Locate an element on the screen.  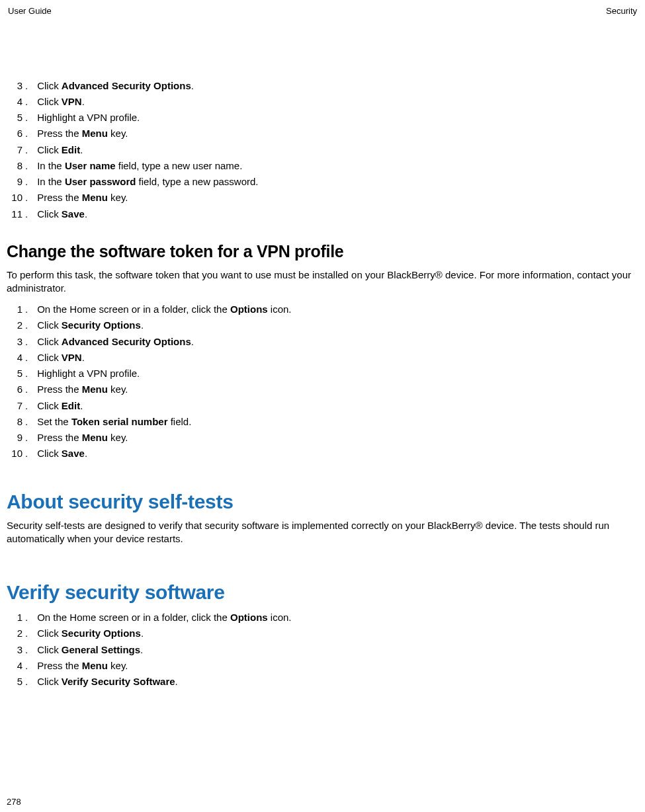
bold-term: Verify Security Software is located at coordinates (118, 681).